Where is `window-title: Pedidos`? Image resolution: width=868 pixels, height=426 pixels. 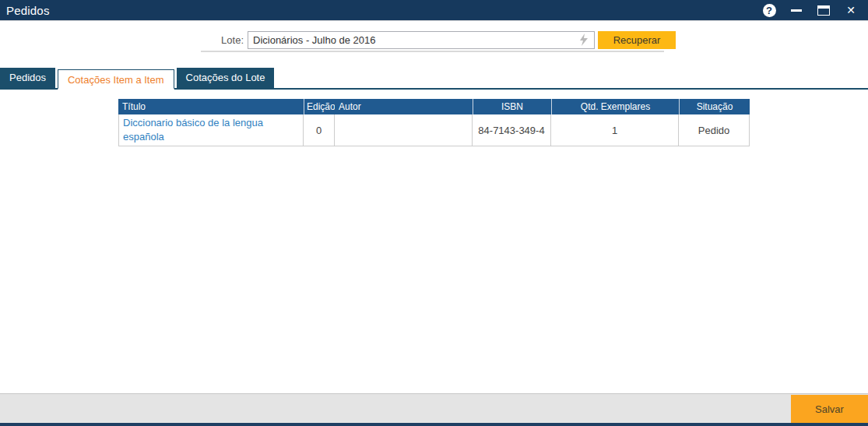 window-title: Pedidos is located at coordinates (25, 11).